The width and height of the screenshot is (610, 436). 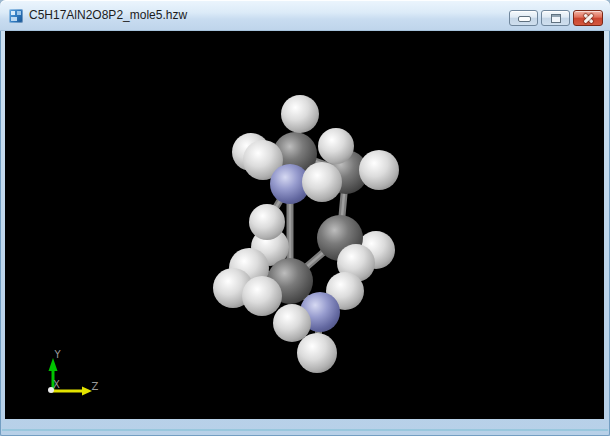 What do you see at coordinates (588, 18) in the screenshot?
I see `close-icon` at bounding box center [588, 18].